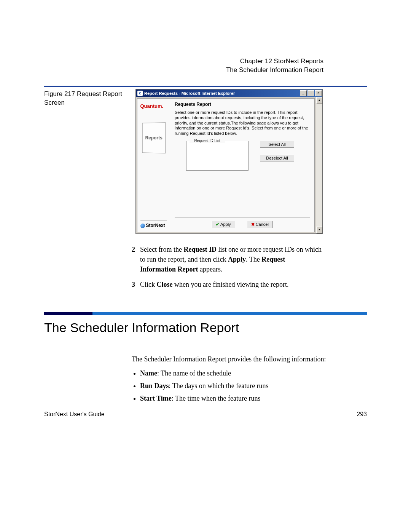 The height and width of the screenshot is (532, 411). I want to click on list-legend: -- Request ID List --, so click(207, 141).